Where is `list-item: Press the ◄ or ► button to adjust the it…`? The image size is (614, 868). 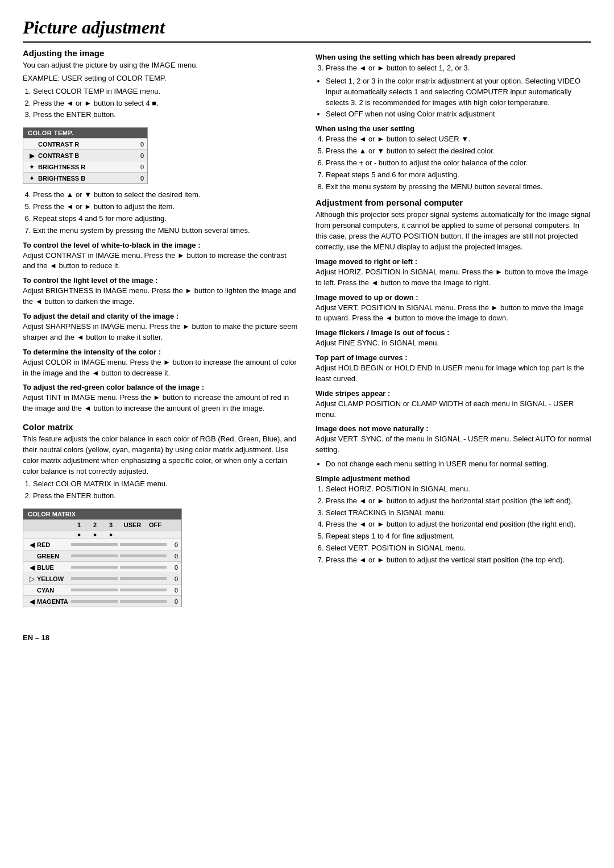 list-item: Press the ◄ or ► button to adjust the it… is located at coordinates (166, 207).